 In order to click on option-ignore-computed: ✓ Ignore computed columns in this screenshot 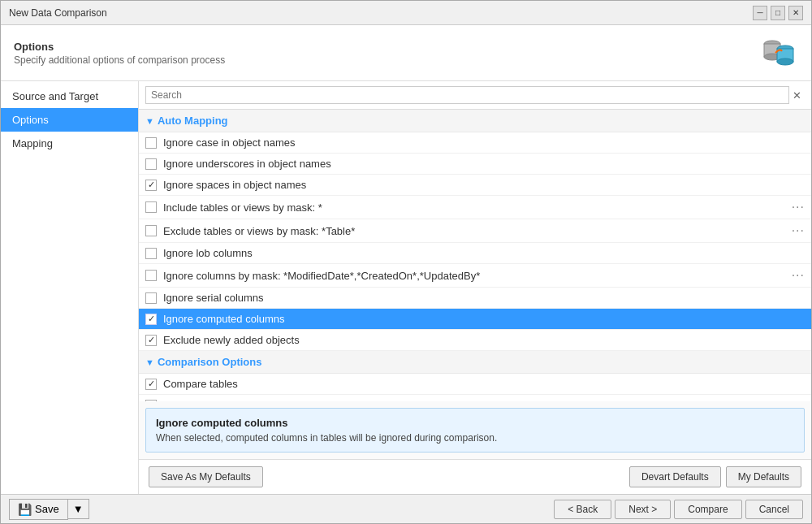, I will do `click(475, 319)`.